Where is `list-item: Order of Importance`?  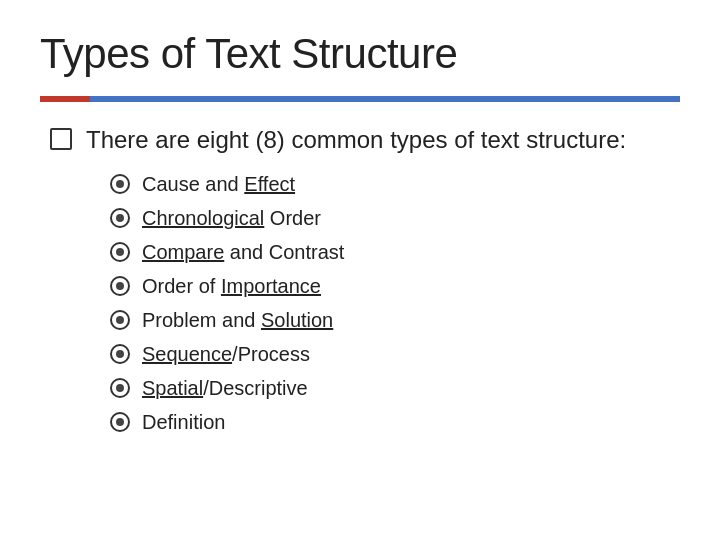
list-item: Order of Importance is located at coordinates (395, 286).